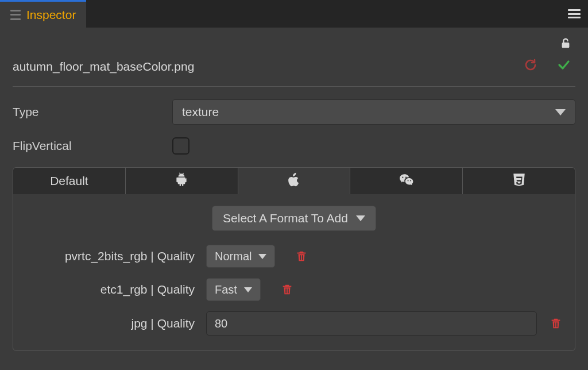  Describe the element at coordinates (564, 67) in the screenshot. I see `apply-icon` at that location.